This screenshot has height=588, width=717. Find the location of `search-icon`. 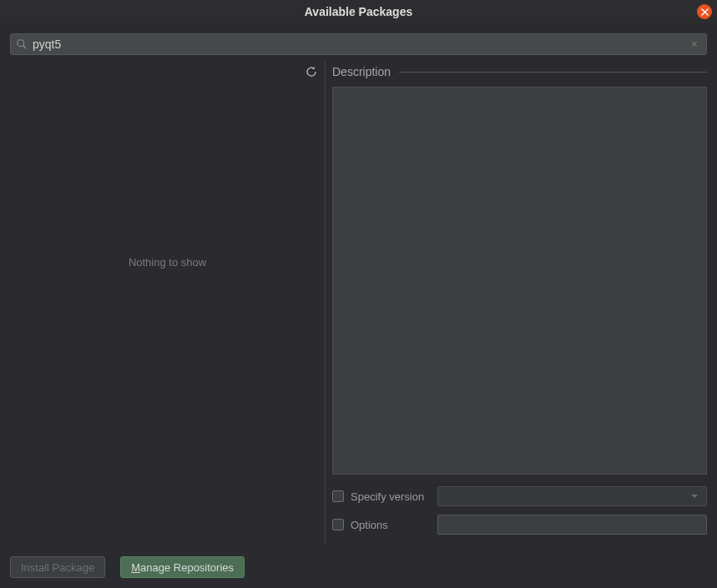

search-icon is located at coordinates (22, 44).